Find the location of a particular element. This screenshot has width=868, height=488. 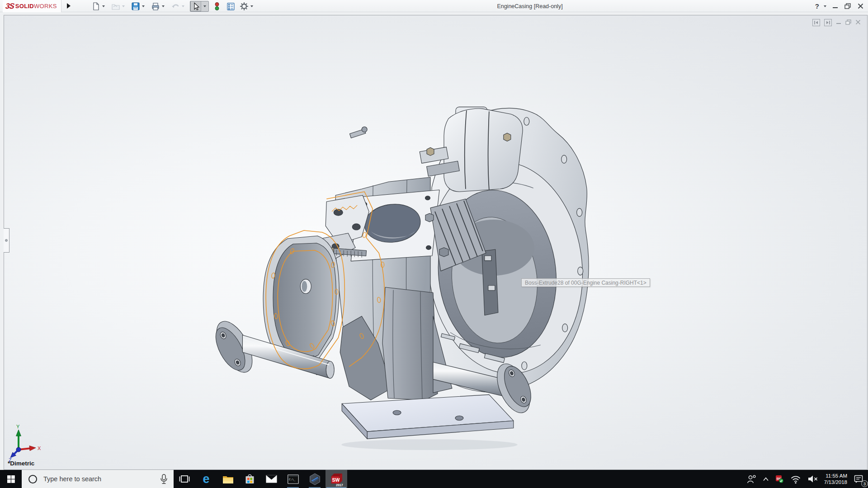

triad-y-label: Y is located at coordinates (18, 427).